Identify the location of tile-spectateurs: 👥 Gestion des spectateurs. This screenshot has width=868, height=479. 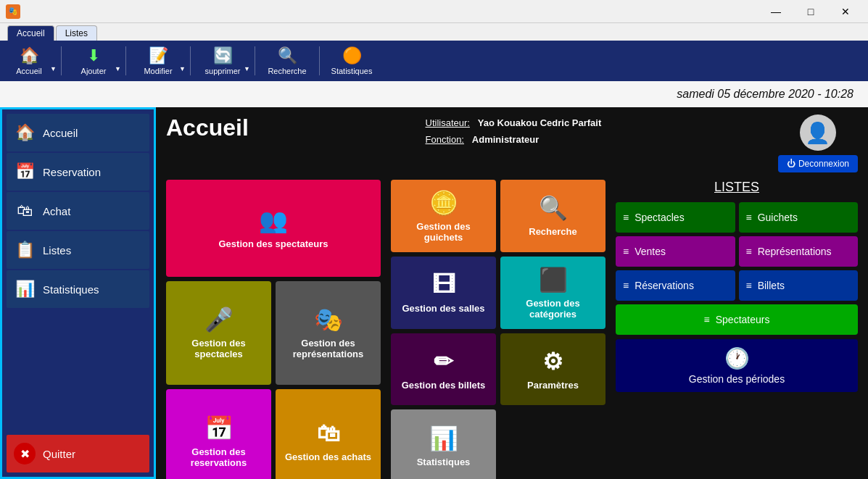
(273, 228).